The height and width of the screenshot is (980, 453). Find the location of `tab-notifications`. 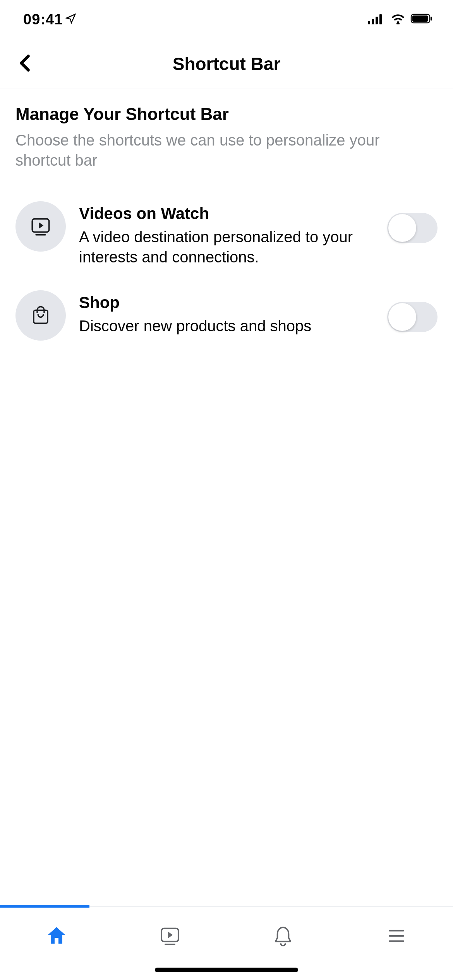

tab-notifications is located at coordinates (283, 936).